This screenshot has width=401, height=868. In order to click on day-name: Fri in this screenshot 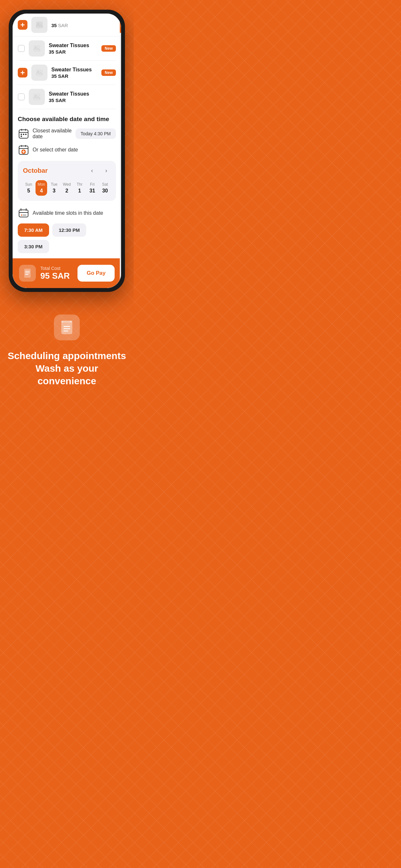, I will do `click(92, 184)`.